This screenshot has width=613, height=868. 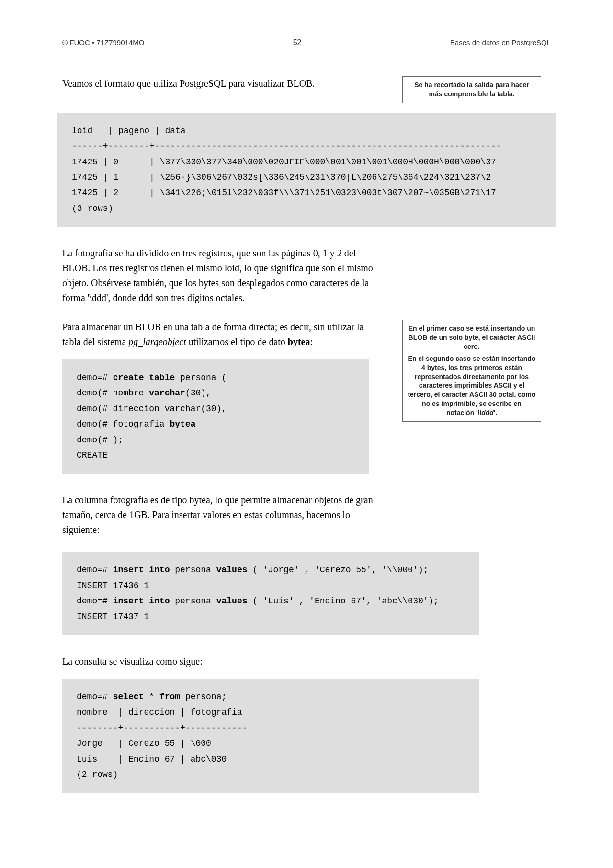 What do you see at coordinates (223, 515) in the screenshot?
I see `paragraph-4: La columna fotografía es de tipo bytea, …` at bounding box center [223, 515].